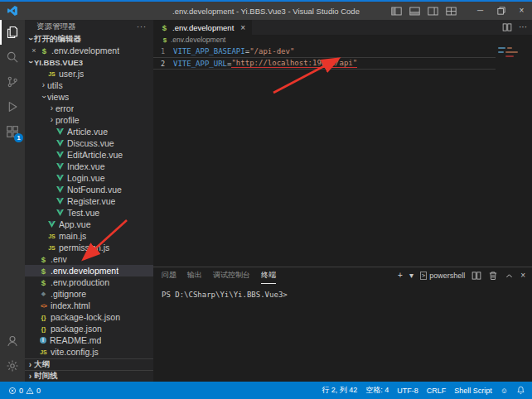 The image size is (532, 399). Describe the element at coordinates (12, 341) in the screenshot. I see `activity-account` at that location.